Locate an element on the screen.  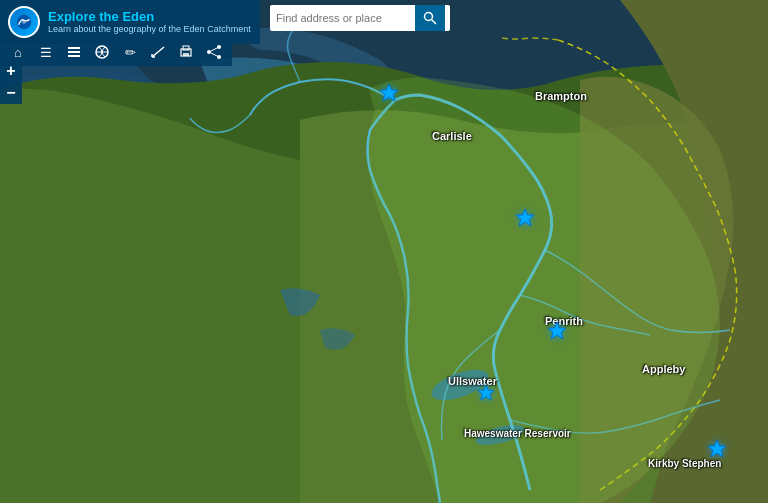
zoom-controls: + − is located at coordinates (11, 82).